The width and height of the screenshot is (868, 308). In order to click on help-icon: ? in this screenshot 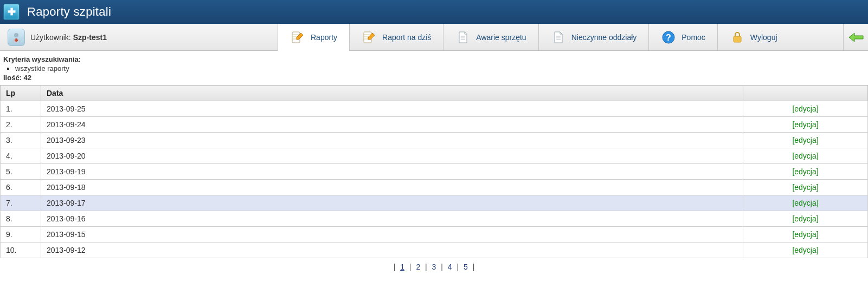, I will do `click(668, 37)`.